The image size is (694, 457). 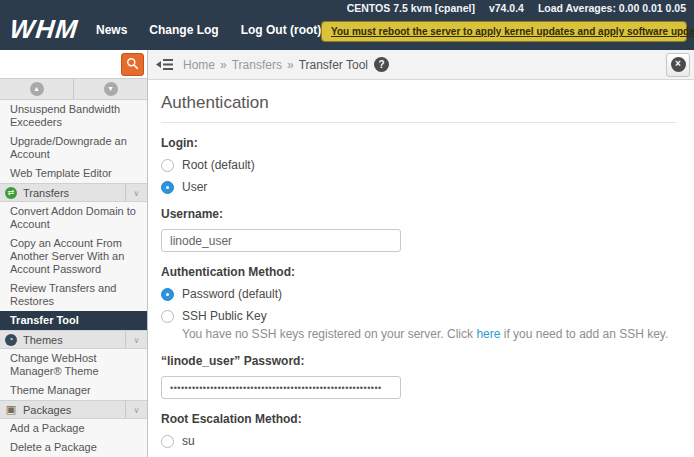 What do you see at coordinates (418, 108) in the screenshot?
I see `authentication-heading: Authentication` at bounding box center [418, 108].